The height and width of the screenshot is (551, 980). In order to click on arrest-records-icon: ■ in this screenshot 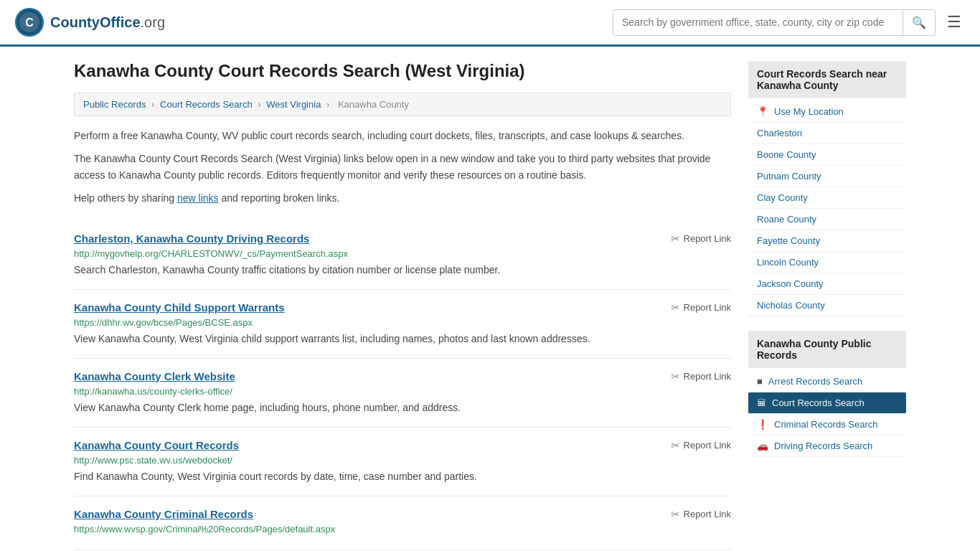, I will do `click(760, 382)`.